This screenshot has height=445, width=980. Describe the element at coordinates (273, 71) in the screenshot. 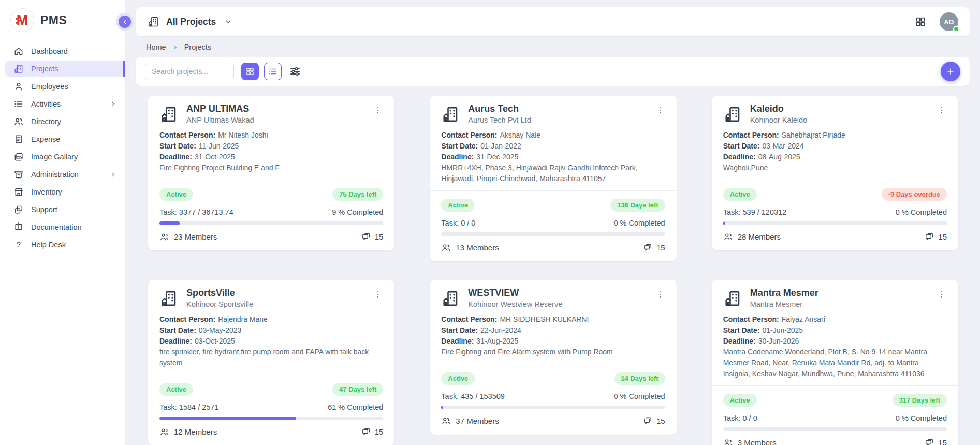

I see `list-view-button` at that location.